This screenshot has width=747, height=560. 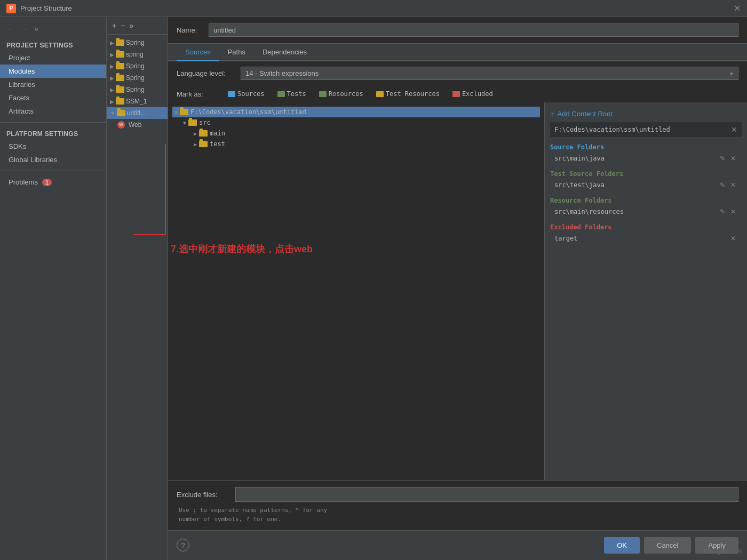 What do you see at coordinates (552, 114) in the screenshot?
I see `add-icon: +` at bounding box center [552, 114].